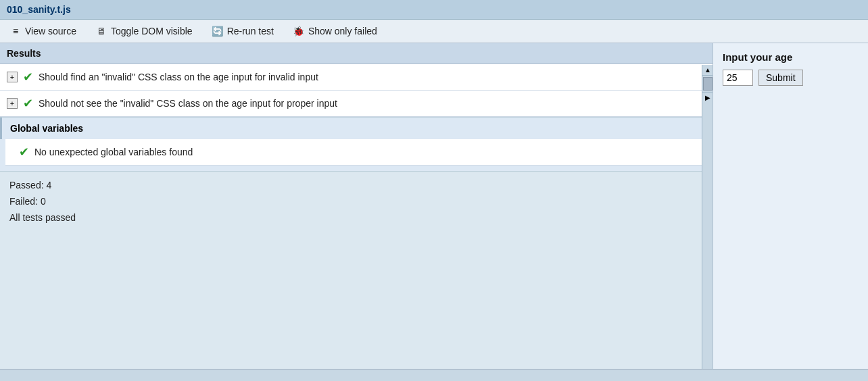 The width and height of the screenshot is (868, 381). Describe the element at coordinates (51, 31) in the screenshot. I see `view-source-label: View source` at that location.